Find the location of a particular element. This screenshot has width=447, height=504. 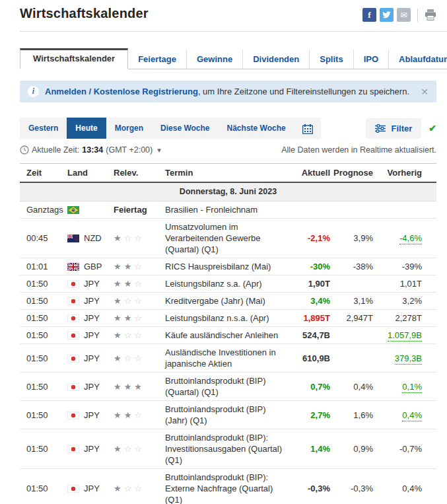

event-name-cell: Leistungsbilanz s.a. (Apr) is located at coordinates (231, 284).